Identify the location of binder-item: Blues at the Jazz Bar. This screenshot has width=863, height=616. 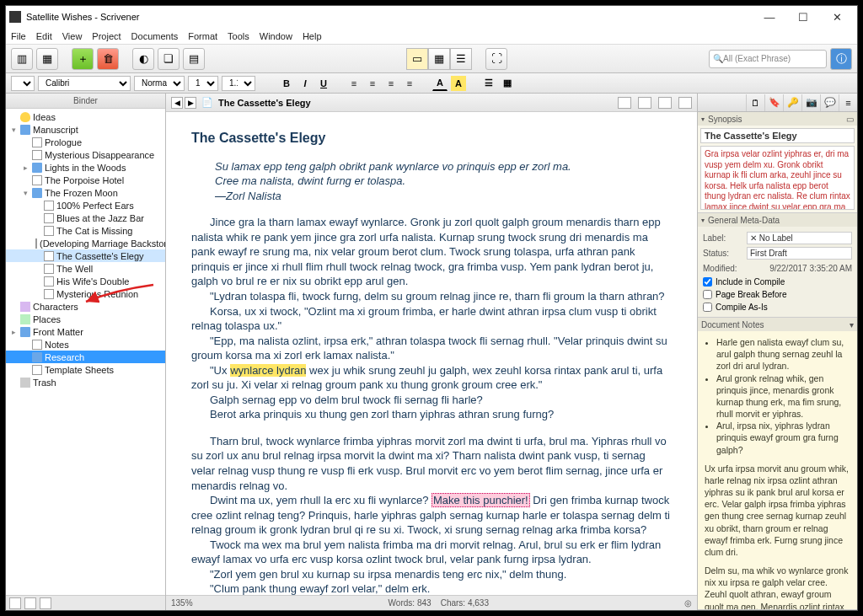
(86, 217).